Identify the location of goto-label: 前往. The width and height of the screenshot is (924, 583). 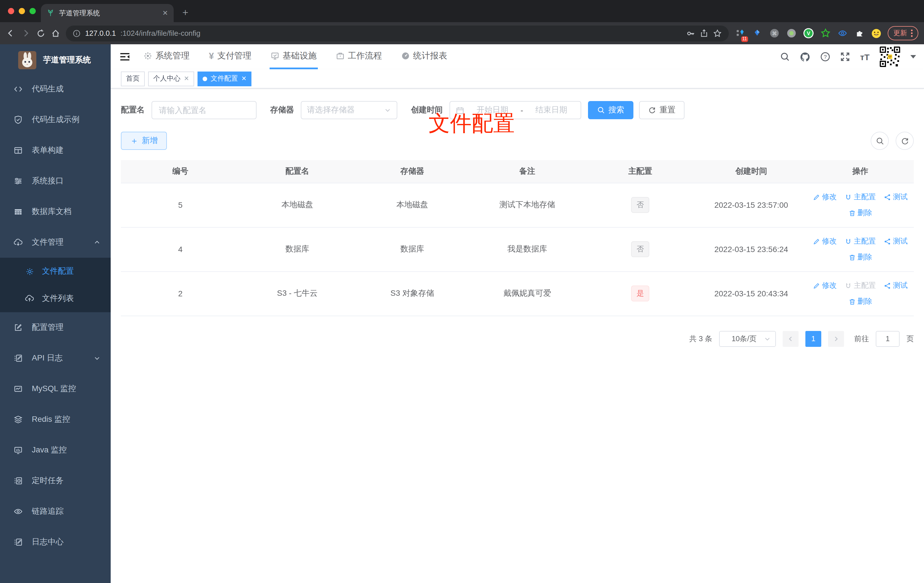
(862, 339).